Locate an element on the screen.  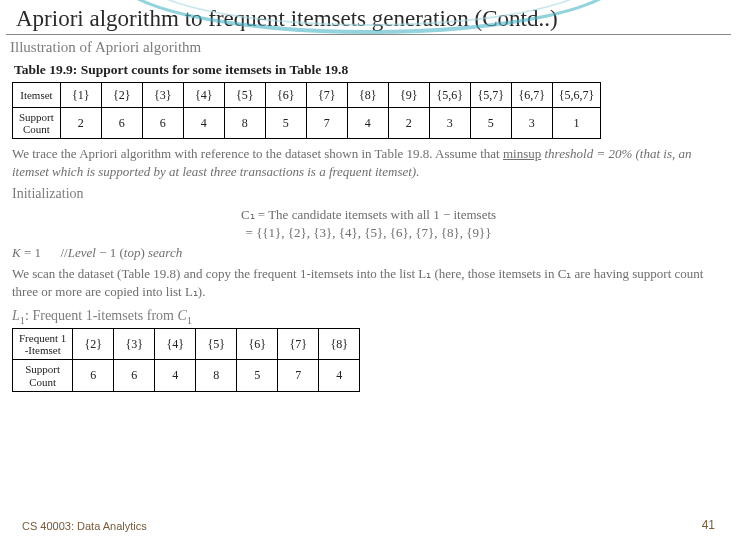
table-row: SupportCount 2 6 6 4 8 5 7 4 2 3 5 3 1 is located at coordinates (307, 124).